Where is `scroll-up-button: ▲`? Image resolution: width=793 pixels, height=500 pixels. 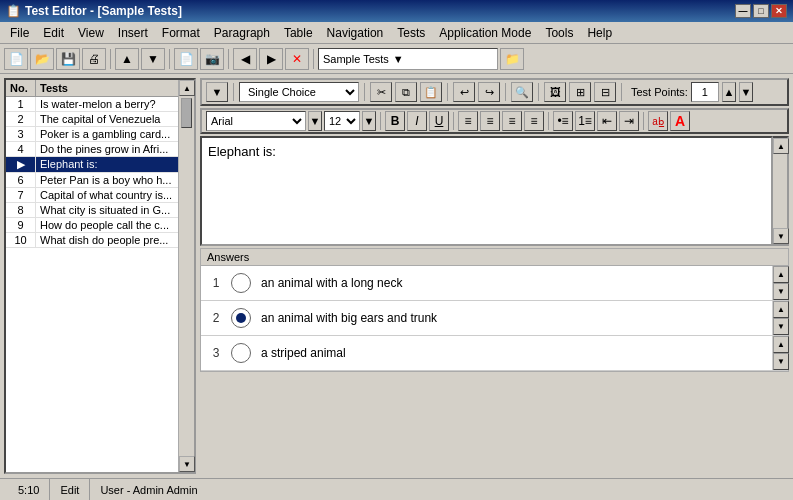
scroll-up-button: ▲ is located at coordinates (187, 88).